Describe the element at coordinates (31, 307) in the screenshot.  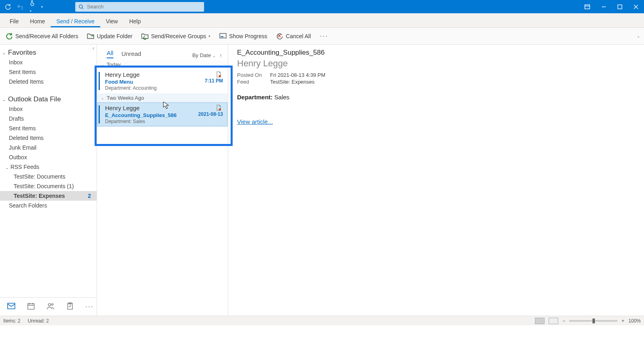
I see `calendar-icon` at that location.